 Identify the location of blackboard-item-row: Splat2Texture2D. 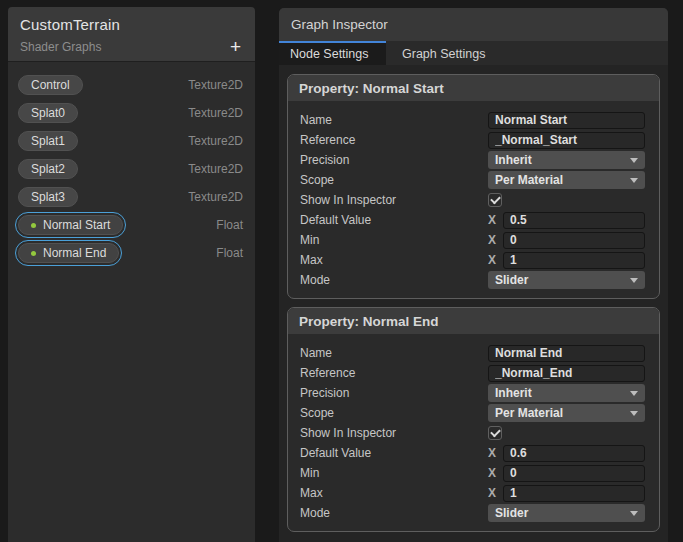
(132, 169).